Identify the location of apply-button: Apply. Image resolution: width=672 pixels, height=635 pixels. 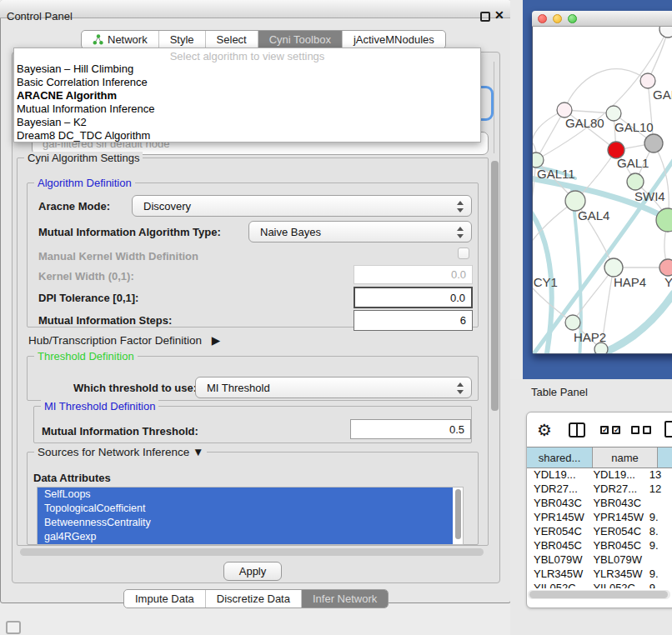
(253, 572).